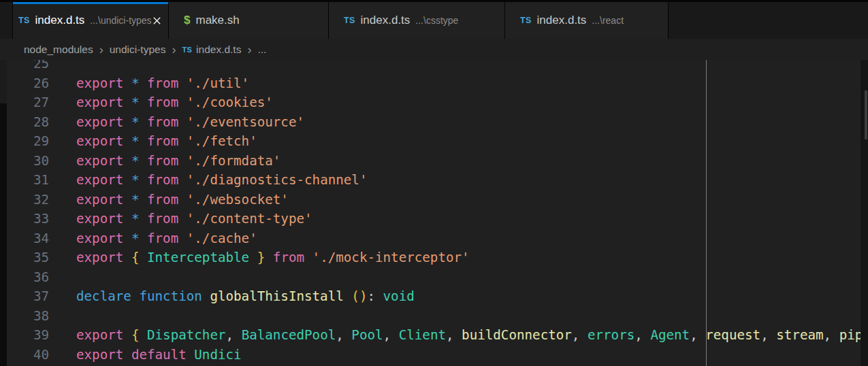 The height and width of the screenshot is (366, 868). What do you see at coordinates (28, 142) in the screenshot?
I see `line-number: 29` at bounding box center [28, 142].